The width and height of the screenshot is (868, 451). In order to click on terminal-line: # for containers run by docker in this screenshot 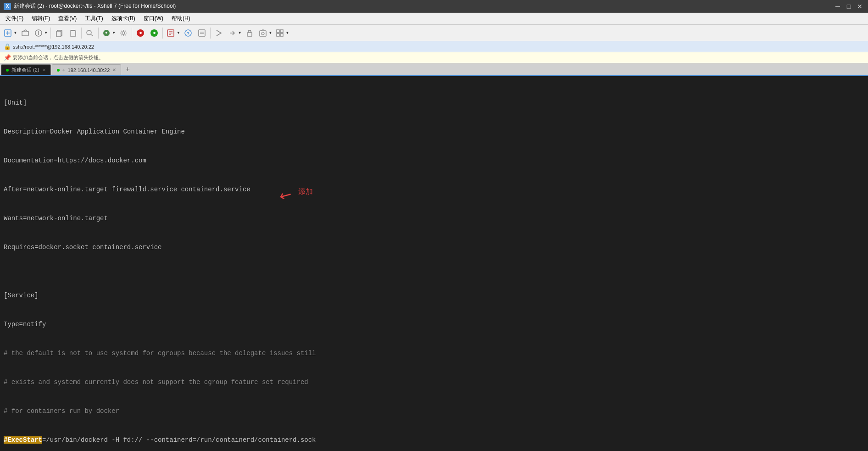, I will do `click(434, 411)`.